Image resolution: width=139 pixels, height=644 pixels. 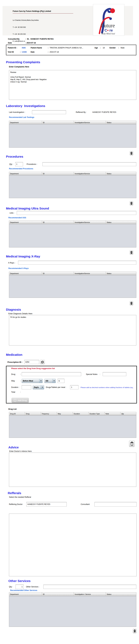 What do you see at coordinates (73, 545) in the screenshot?
I see `refferal-list-box` at bounding box center [73, 545].